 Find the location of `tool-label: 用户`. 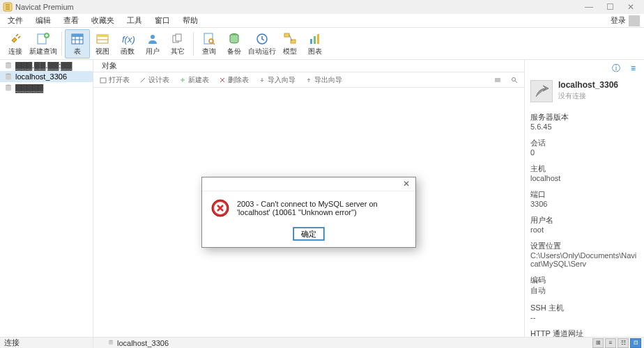

tool-label: 用户 is located at coordinates (153, 52).